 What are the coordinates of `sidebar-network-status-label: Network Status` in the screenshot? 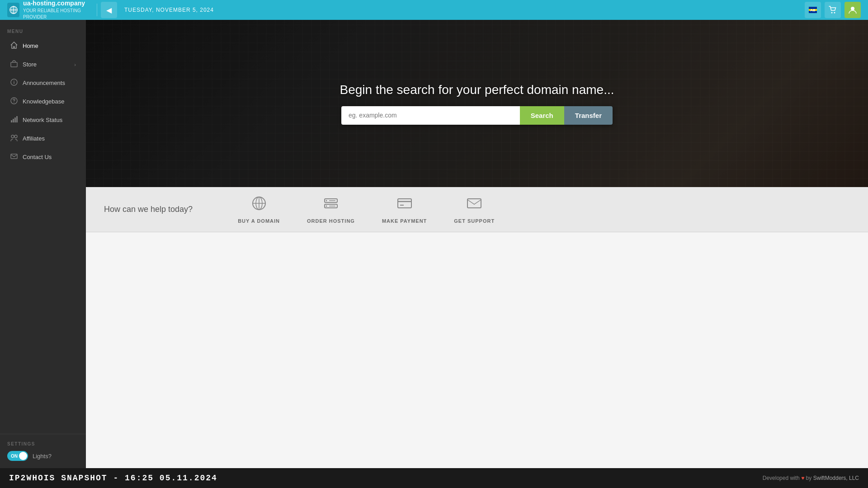 It's located at (42, 120).